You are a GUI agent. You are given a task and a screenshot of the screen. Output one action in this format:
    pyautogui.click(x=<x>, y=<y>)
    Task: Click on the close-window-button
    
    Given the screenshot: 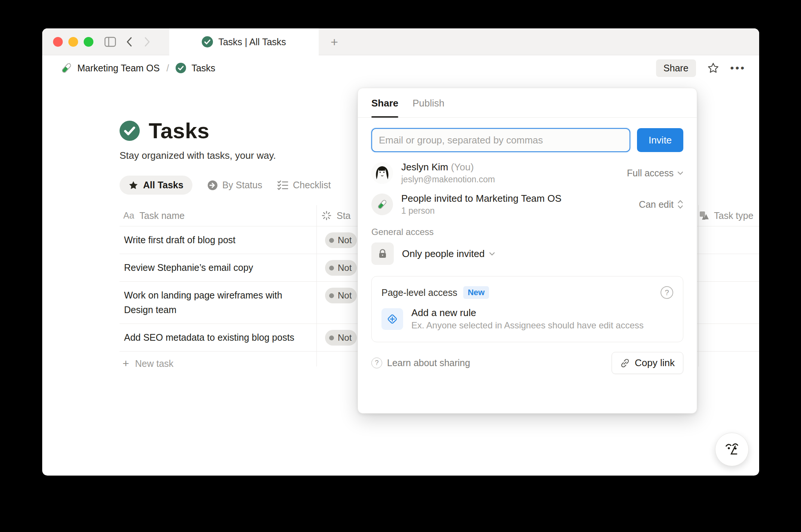 What is the action you would take?
    pyautogui.click(x=58, y=42)
    